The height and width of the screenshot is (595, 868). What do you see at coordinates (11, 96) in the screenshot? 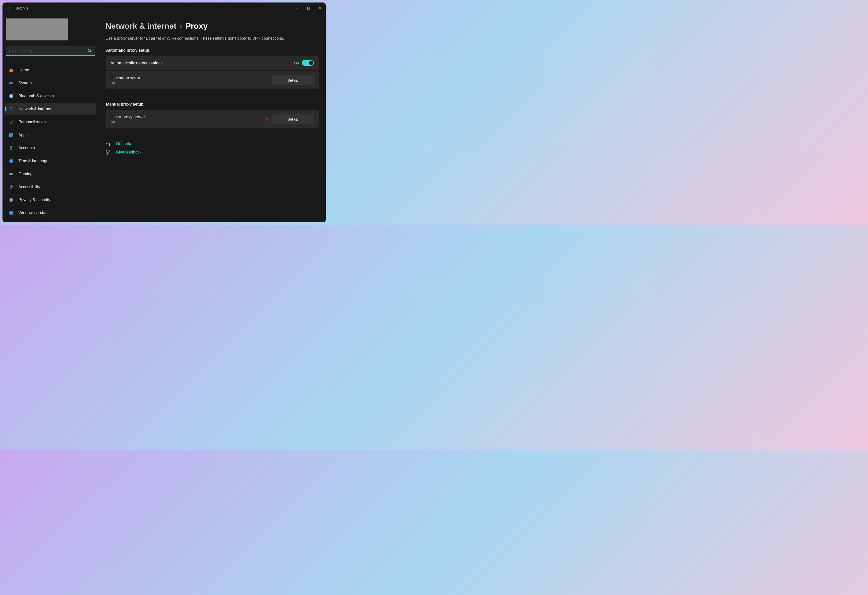
I see `bluetooth-icon` at bounding box center [11, 96].